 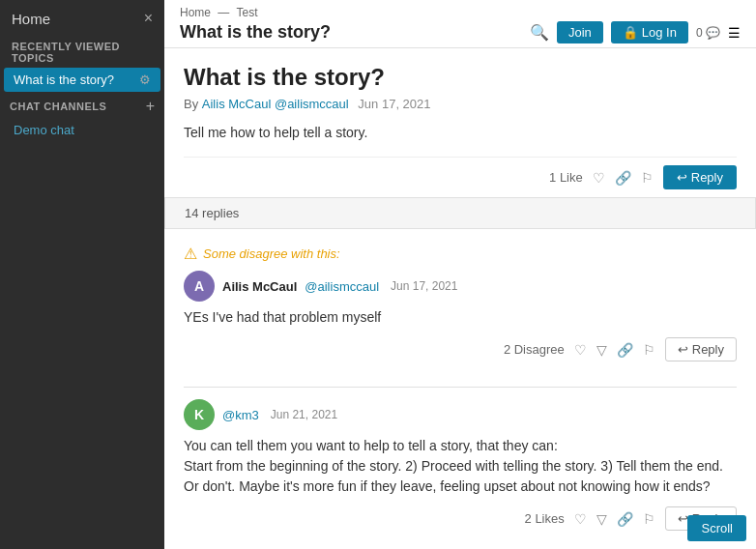 What do you see at coordinates (190, 253) in the screenshot?
I see `warning-icon: ⚠` at bounding box center [190, 253].